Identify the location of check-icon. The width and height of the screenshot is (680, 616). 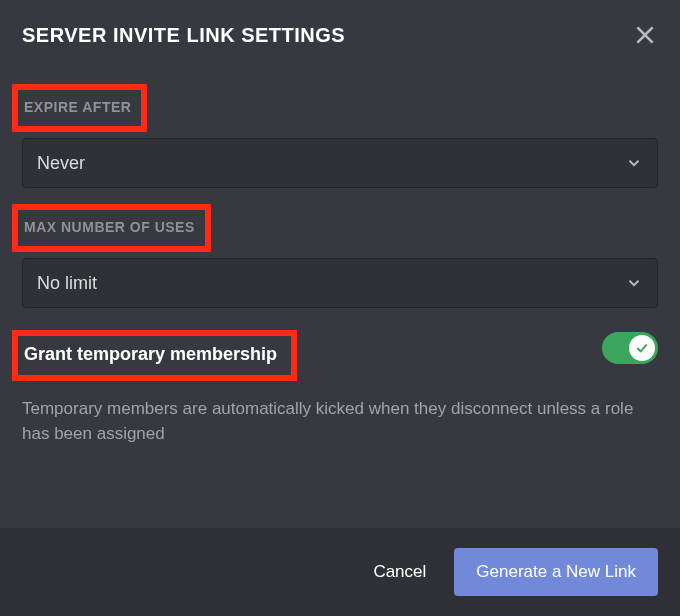
(642, 348).